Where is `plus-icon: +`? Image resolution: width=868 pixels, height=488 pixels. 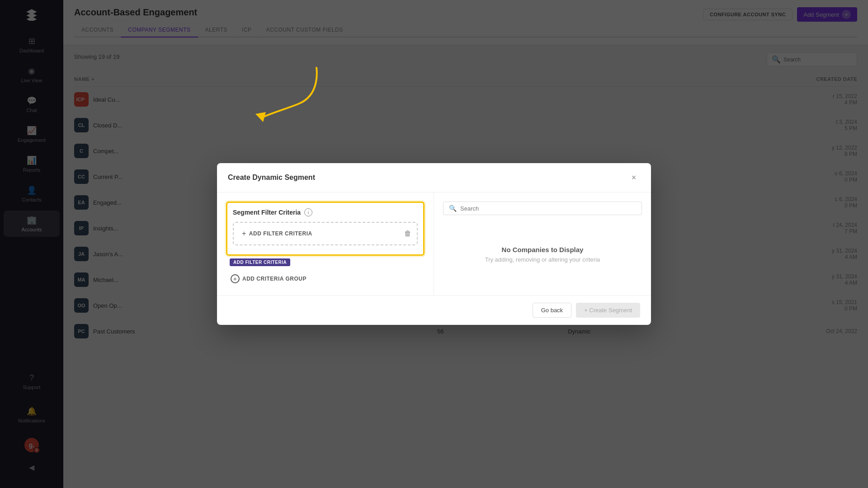 plus-icon: + is located at coordinates (244, 234).